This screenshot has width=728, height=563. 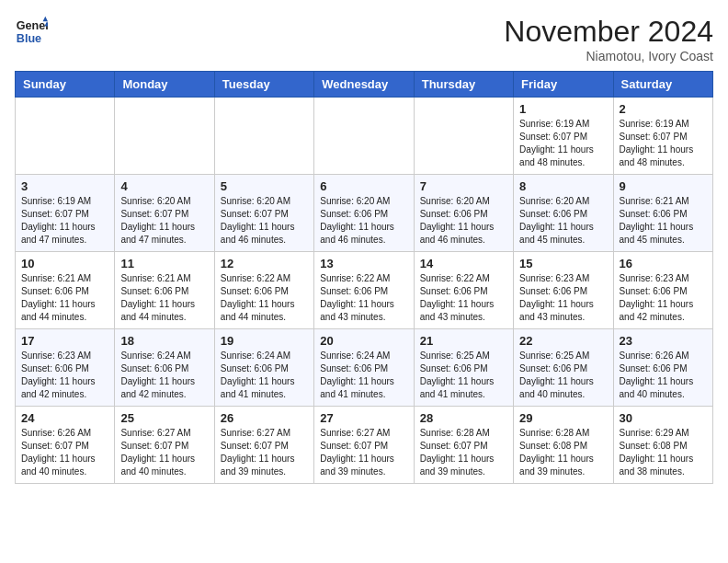 I want to click on day-info: Sunrise: 6:26 AM Sunset: 6:07 PM Dayligh…, so click(x=64, y=453).